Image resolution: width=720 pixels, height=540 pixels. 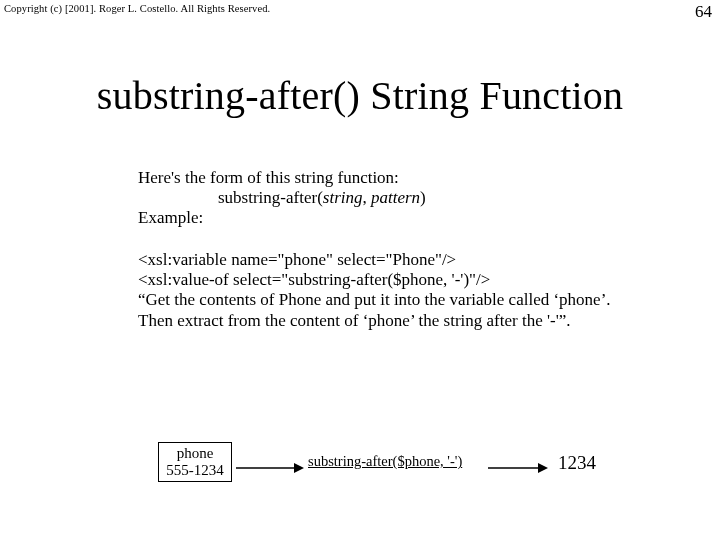 What do you see at coordinates (396, 198) in the screenshot?
I see `fn-arg2: pattern` at bounding box center [396, 198].